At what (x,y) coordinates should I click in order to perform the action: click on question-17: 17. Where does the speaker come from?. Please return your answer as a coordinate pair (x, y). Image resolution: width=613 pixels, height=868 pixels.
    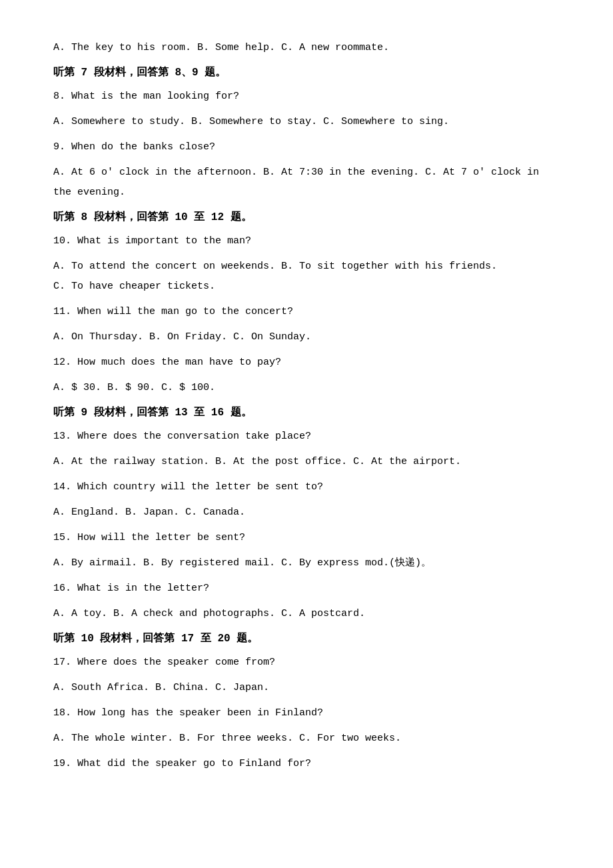
    Looking at the image, I should click on (306, 663).